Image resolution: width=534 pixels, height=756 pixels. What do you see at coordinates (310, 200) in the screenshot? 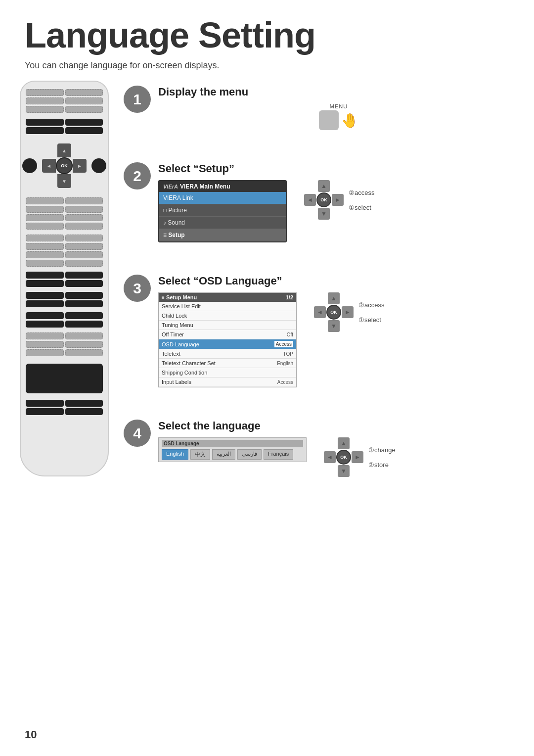
I see `ok-left: ◄` at bounding box center [310, 200].